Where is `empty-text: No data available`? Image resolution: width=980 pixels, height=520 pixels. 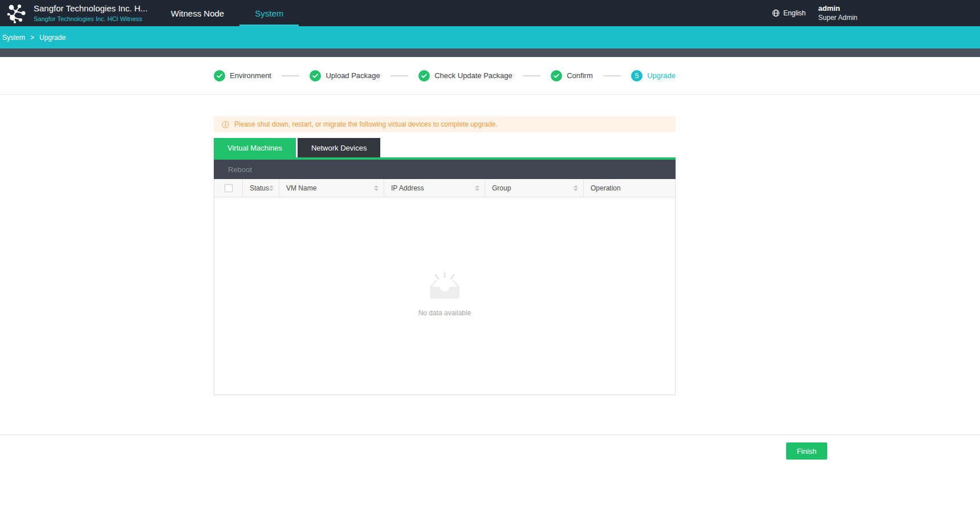
empty-text: No data available is located at coordinates (445, 313).